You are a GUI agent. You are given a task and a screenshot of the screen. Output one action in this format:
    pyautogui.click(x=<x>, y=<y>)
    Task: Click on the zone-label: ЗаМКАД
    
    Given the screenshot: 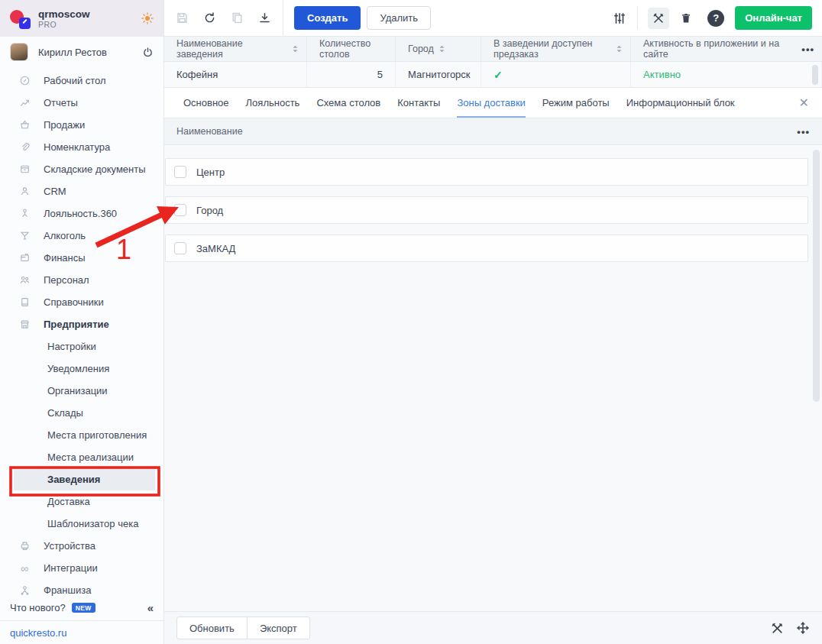 What is the action you would take?
    pyautogui.click(x=215, y=249)
    